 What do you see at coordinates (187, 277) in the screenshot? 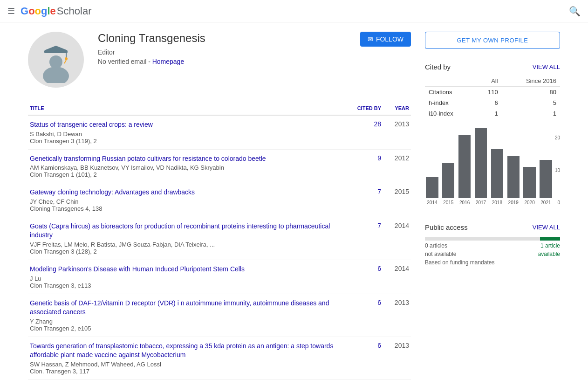
I see `paper-title-cell: Modeling Parkinson's Disease with Human …` at bounding box center [187, 277].